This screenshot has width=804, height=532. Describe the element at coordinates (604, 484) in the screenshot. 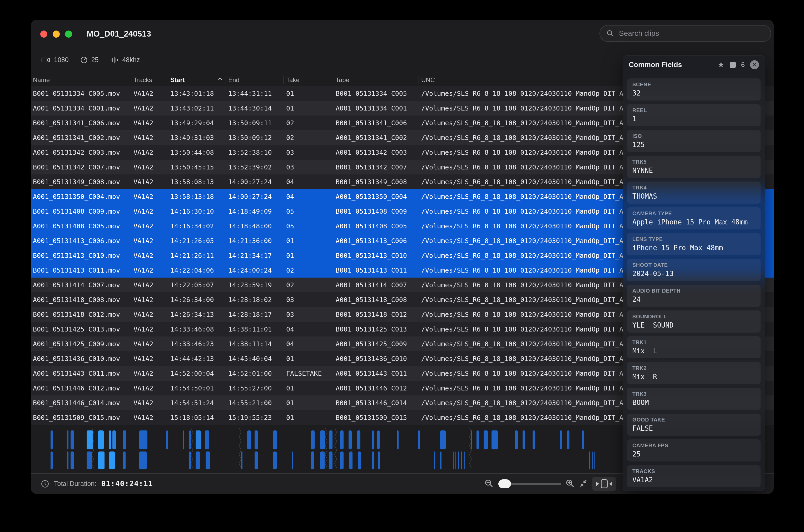

I see `fit-timeline-button` at that location.